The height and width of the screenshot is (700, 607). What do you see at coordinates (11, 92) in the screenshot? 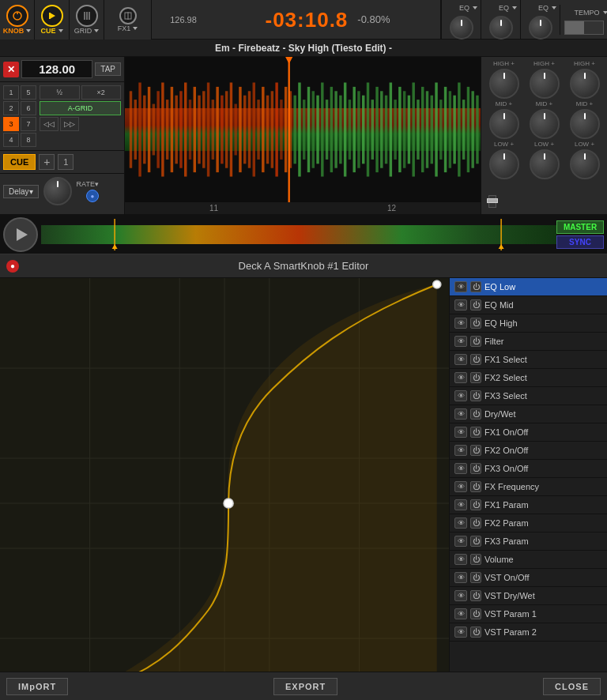
I see `num-1: 1` at bounding box center [11, 92].